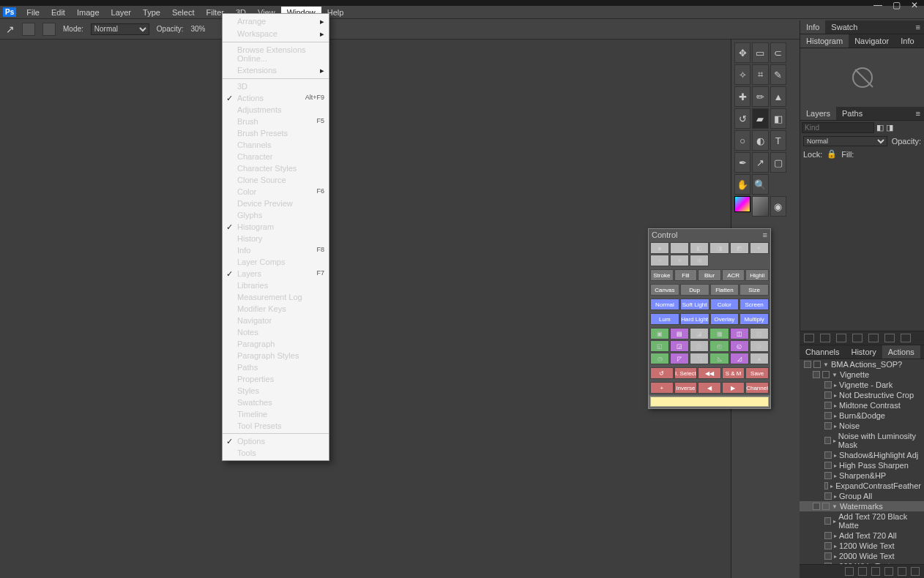 This screenshot has width=924, height=578. Describe the element at coordinates (59, 12) in the screenshot. I see `menu-edit: Edit` at that location.